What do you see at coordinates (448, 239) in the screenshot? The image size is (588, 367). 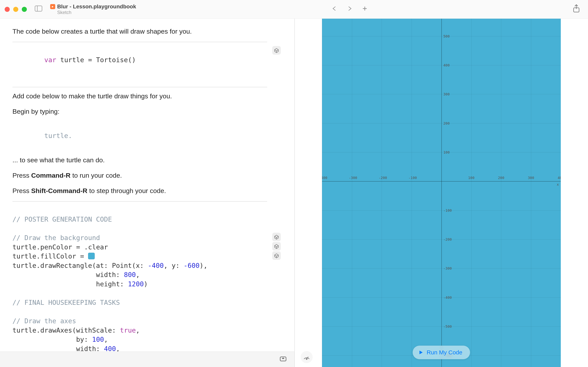 I see `y-tick-label: -200` at bounding box center [448, 239].